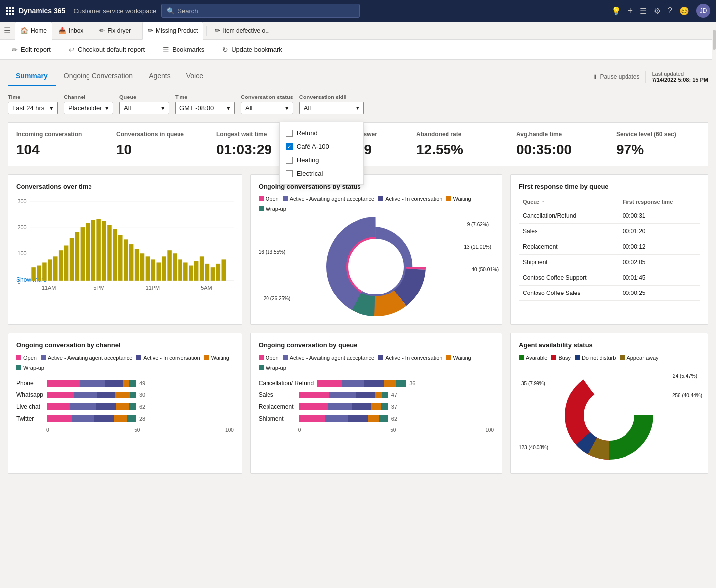 Image resolution: width=716 pixels, height=588 pixels. What do you see at coordinates (376, 250) in the screenshot?
I see `chart-ongoing-by-status: Ongoing conversations by status Open Act…` at bounding box center [376, 250].